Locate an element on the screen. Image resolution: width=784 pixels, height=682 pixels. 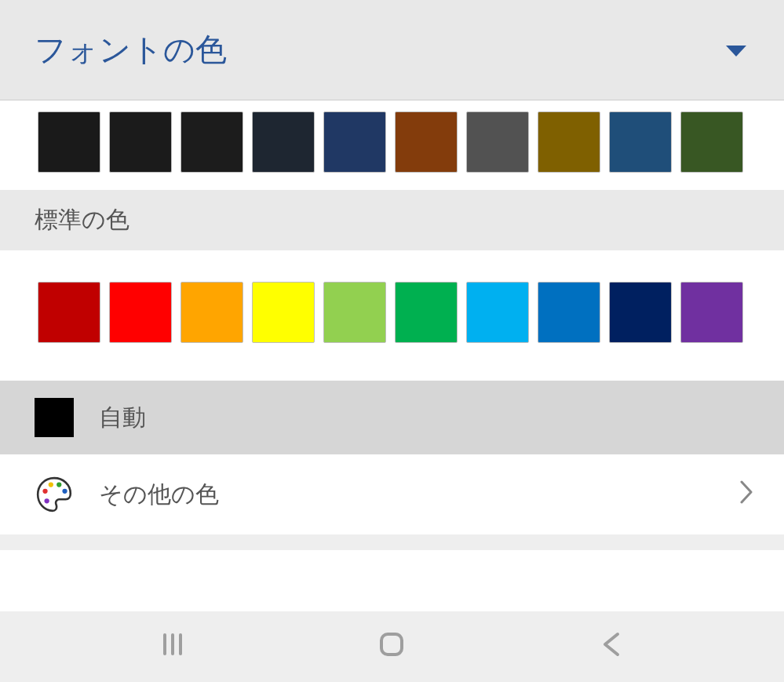
chevron-right-icon is located at coordinates (747, 494).